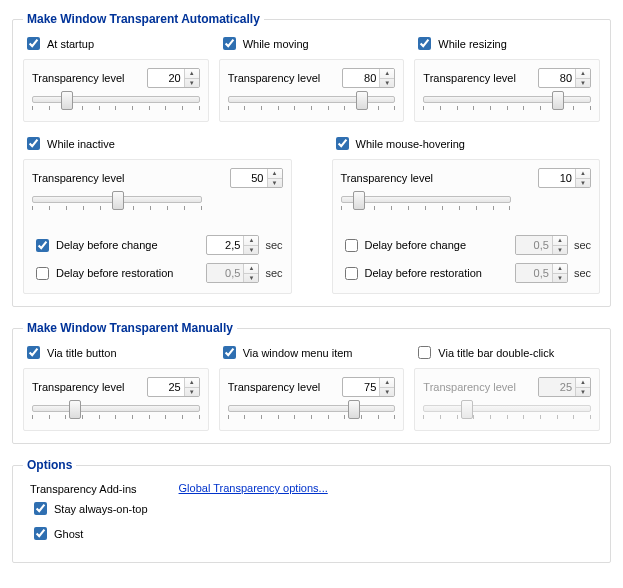  Describe the element at coordinates (116, 102) in the screenshot. I see `slider-startup` at that location.